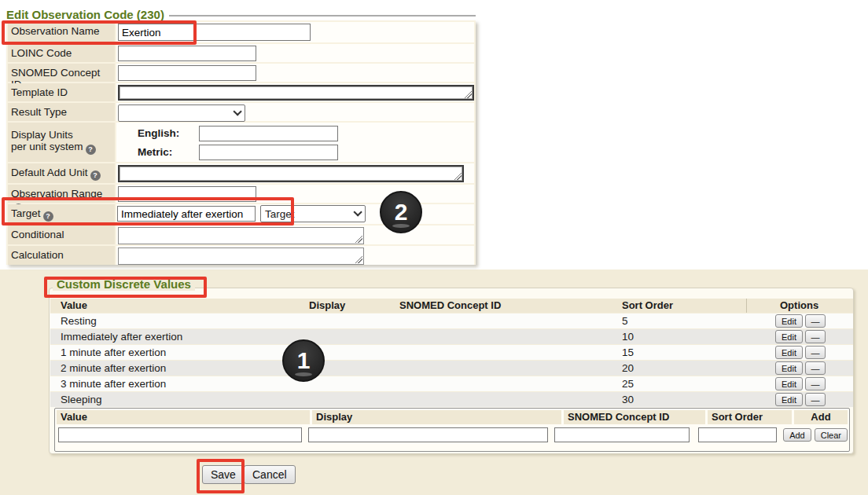  What do you see at coordinates (437, 417) in the screenshot?
I see `add-col-display: Display` at bounding box center [437, 417].